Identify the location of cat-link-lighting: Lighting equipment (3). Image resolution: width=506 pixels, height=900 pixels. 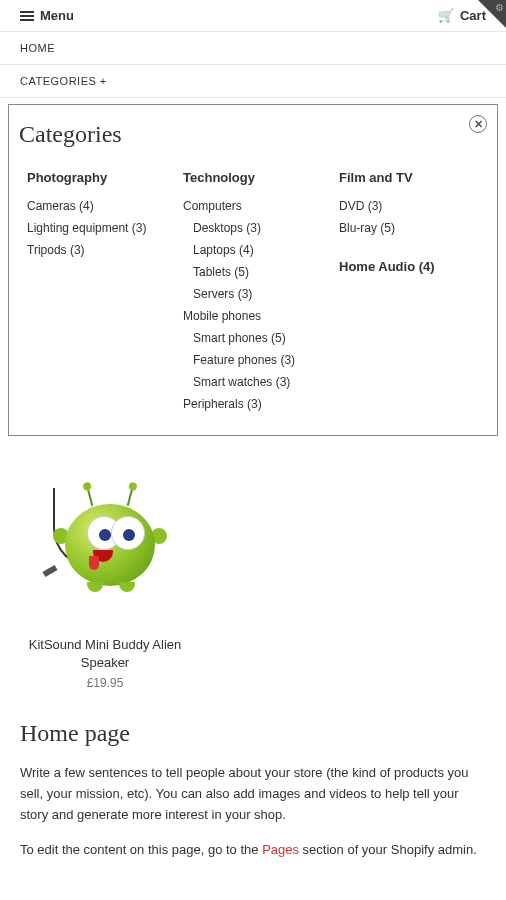
(97, 228).